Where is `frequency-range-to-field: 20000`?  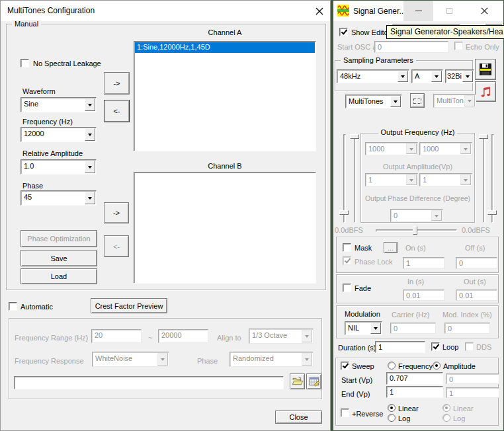
frequency-range-to-field: 20000 is located at coordinates (183, 336).